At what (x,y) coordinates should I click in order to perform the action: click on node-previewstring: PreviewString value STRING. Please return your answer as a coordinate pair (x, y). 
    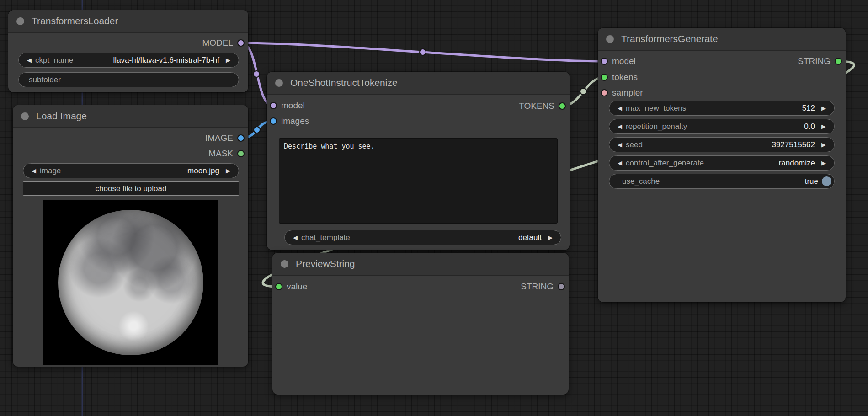
    Looking at the image, I should click on (421, 324).